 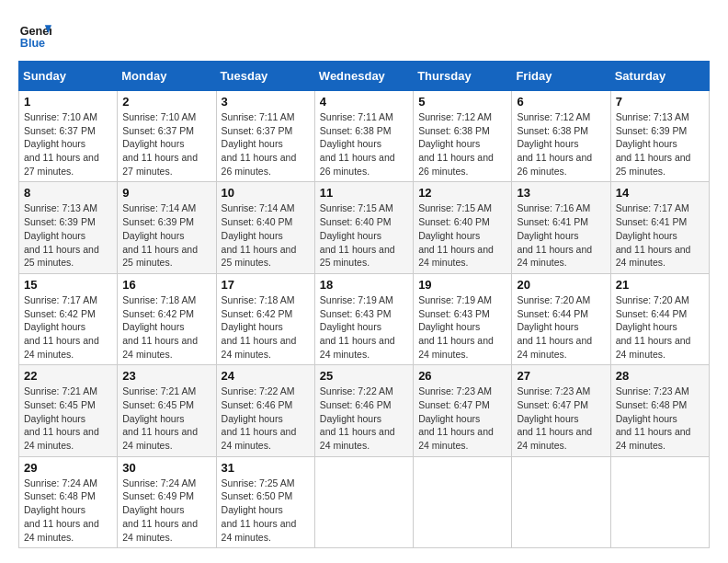 I want to click on day-cell: 18 Sunrise: 7:19 AMSunset: 6:43 PMDaylig…, so click(x=364, y=318).